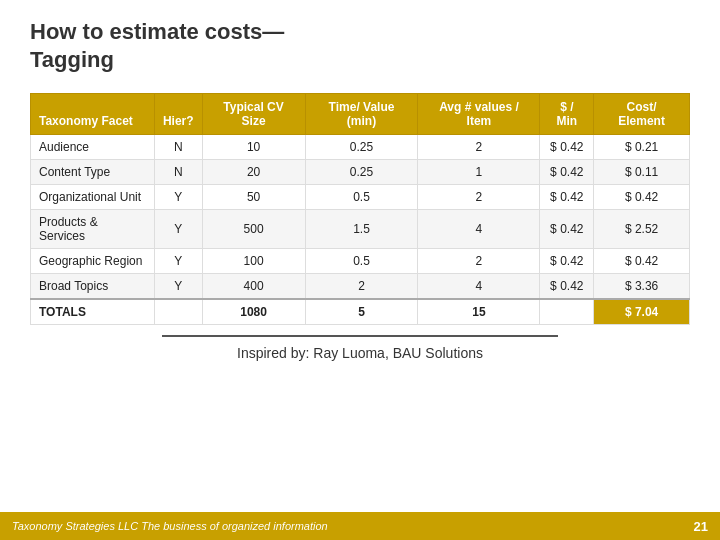 This screenshot has height=540, width=720. What do you see at coordinates (642, 312) in the screenshot?
I see `totals-cost: $ 7.04` at bounding box center [642, 312].